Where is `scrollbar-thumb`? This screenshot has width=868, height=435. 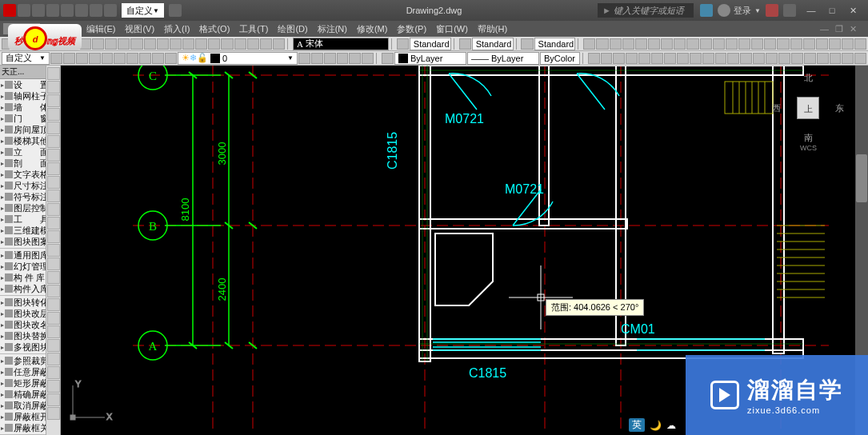 scrollbar-thumb is located at coordinates (862, 178).